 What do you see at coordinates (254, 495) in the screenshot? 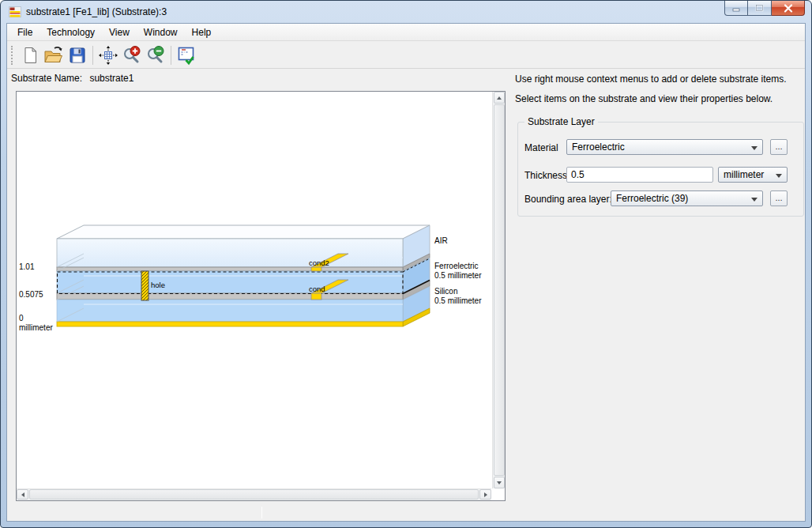
I see `horizontal-scrollbar-thumb` at bounding box center [254, 495].